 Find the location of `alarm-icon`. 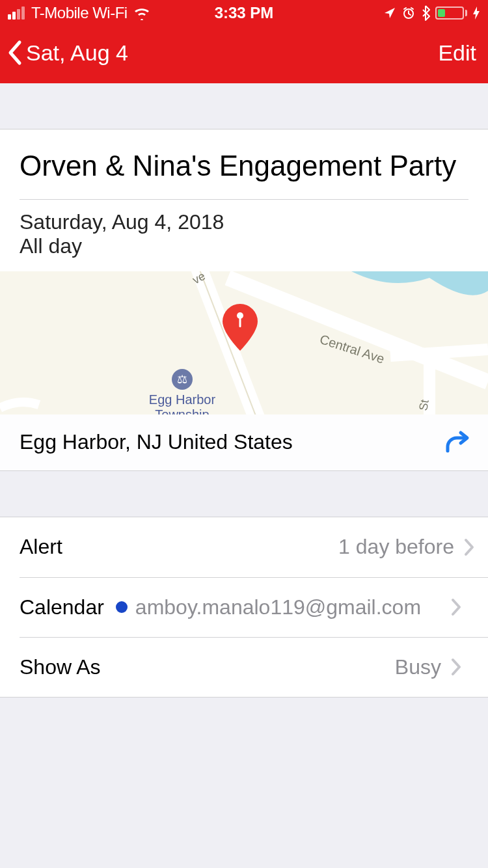

alarm-icon is located at coordinates (409, 13).